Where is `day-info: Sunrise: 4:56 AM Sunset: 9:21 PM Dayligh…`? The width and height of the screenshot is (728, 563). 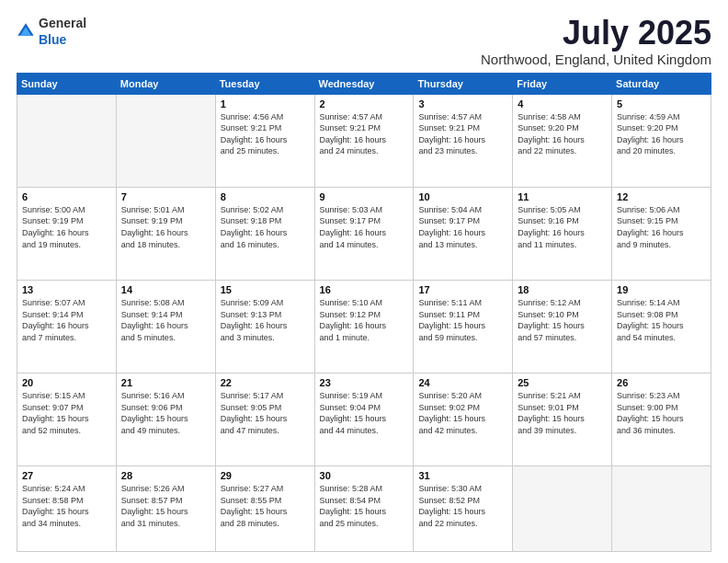 day-info: Sunrise: 4:56 AM Sunset: 9:21 PM Dayligh… is located at coordinates (265, 134).